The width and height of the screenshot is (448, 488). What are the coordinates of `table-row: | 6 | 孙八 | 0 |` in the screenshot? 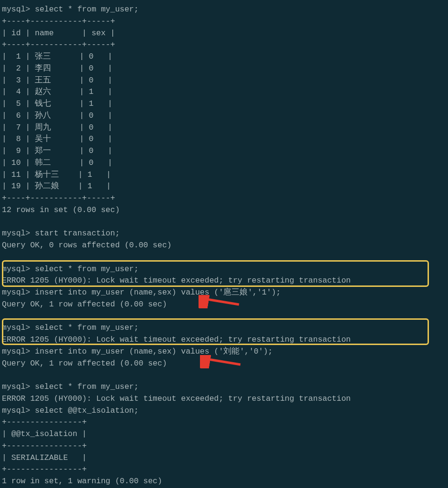 It's located at (224, 116).